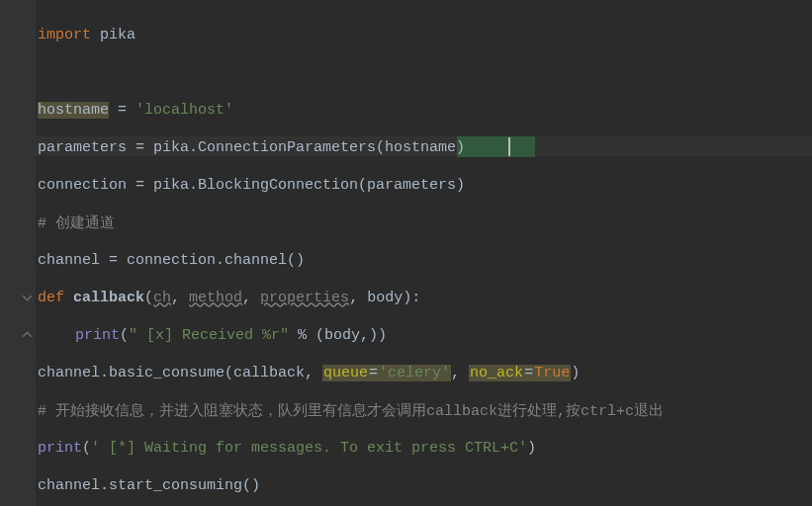 The height and width of the screenshot is (506, 812). What do you see at coordinates (423, 485) in the screenshot?
I see `code-line: channel.start_consuming()` at bounding box center [423, 485].